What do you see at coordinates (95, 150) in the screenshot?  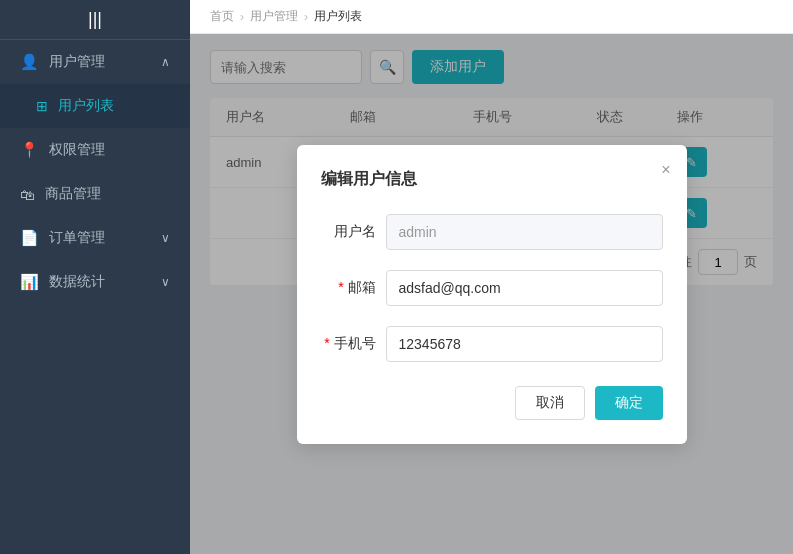 I see `sidebar-item-perm-mgmt: 📍 权限管理` at bounding box center [95, 150].